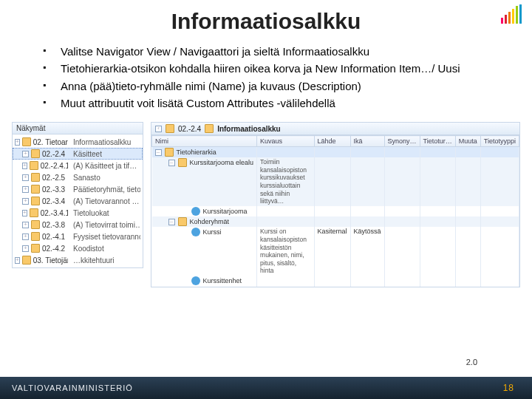 The image size is (532, 399). I want to click on page-title: Informaatiosalkku, so click(266, 22).